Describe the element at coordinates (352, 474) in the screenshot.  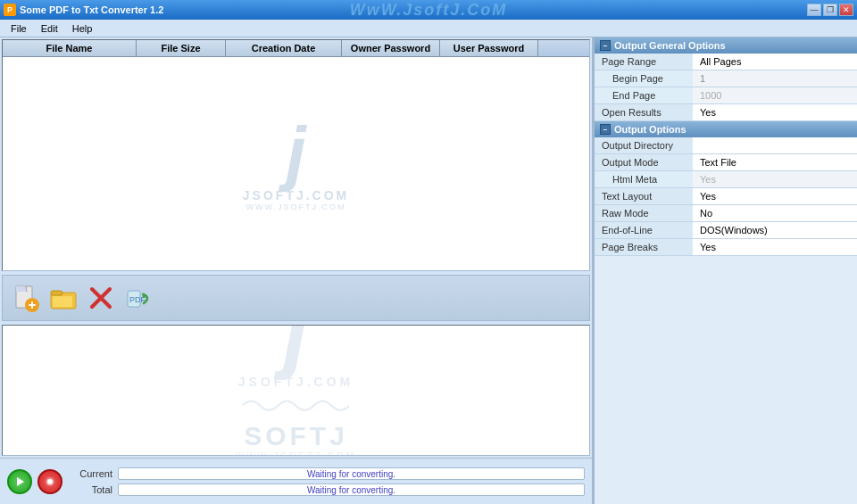
I see `current-progress-bar: Waiting for converting.` at that location.